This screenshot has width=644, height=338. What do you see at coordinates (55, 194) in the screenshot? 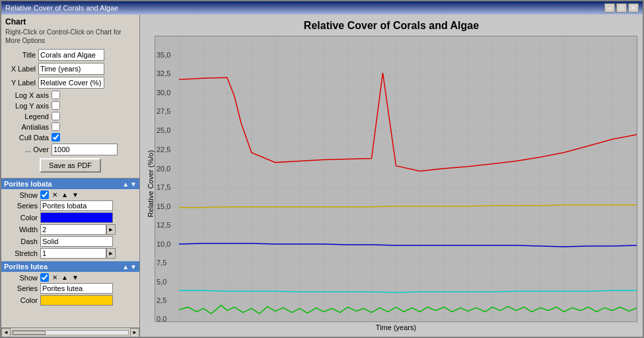
I see `series1-delete-btn: ✕` at bounding box center [55, 194].